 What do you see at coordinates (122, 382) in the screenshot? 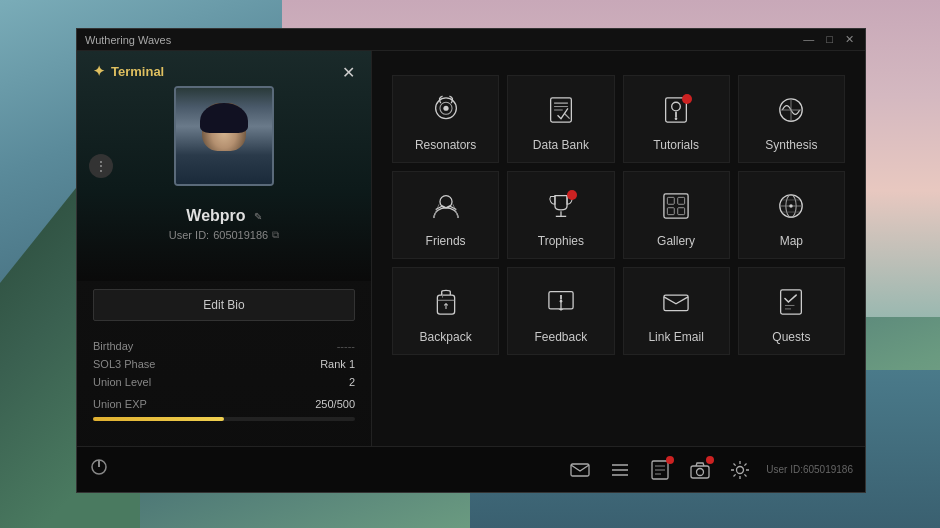
I see `union-level-label: Union Level` at bounding box center [122, 382].